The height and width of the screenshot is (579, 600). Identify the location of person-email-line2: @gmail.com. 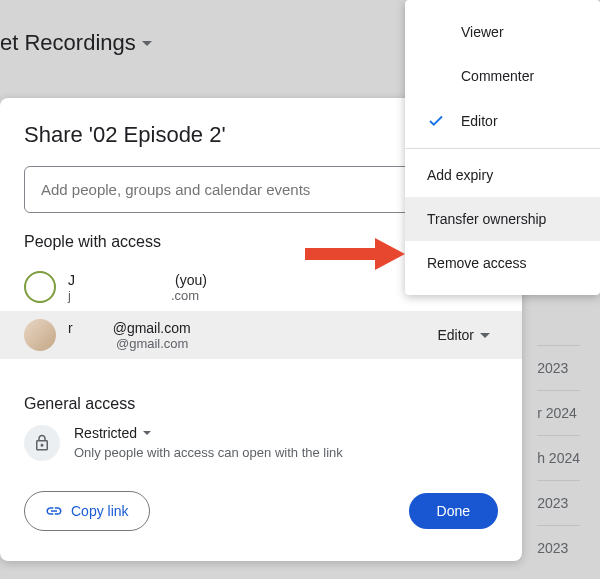
(152, 344).